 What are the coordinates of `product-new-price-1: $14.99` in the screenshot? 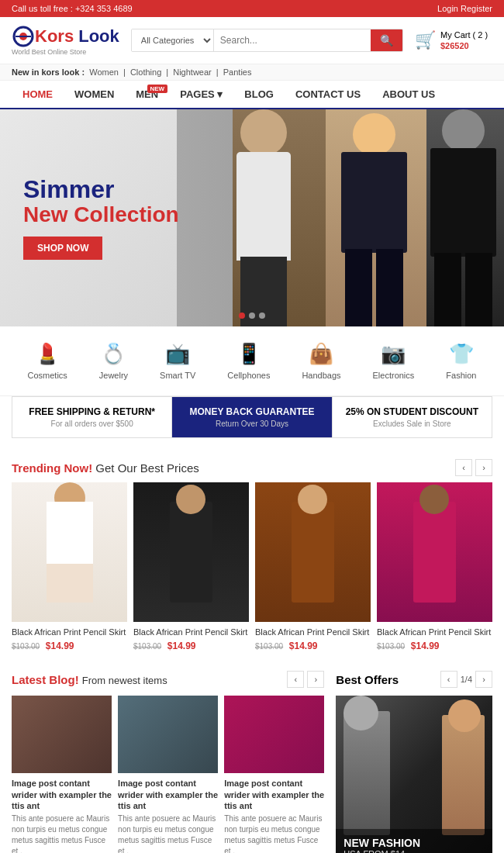 It's located at (60, 646).